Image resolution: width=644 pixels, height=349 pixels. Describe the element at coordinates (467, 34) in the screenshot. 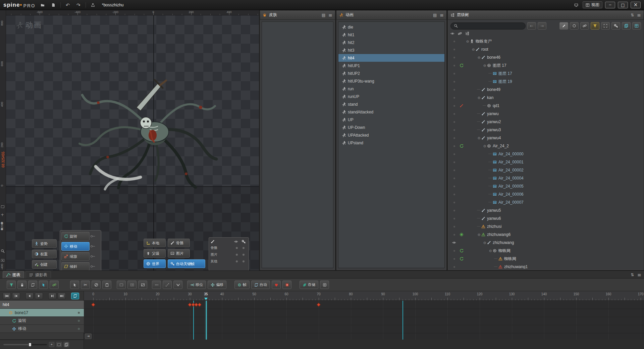

I see `tree-column-icon` at that location.